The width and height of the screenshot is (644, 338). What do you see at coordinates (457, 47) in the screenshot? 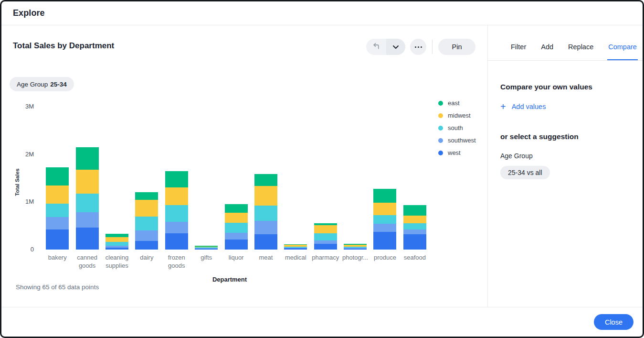
I see `pin-button: Pin` at bounding box center [457, 47].